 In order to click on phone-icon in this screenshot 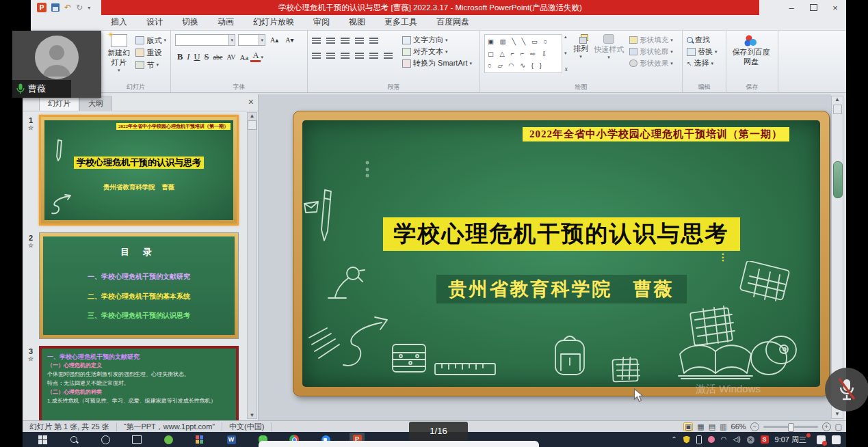, I will do `click(699, 440)`.